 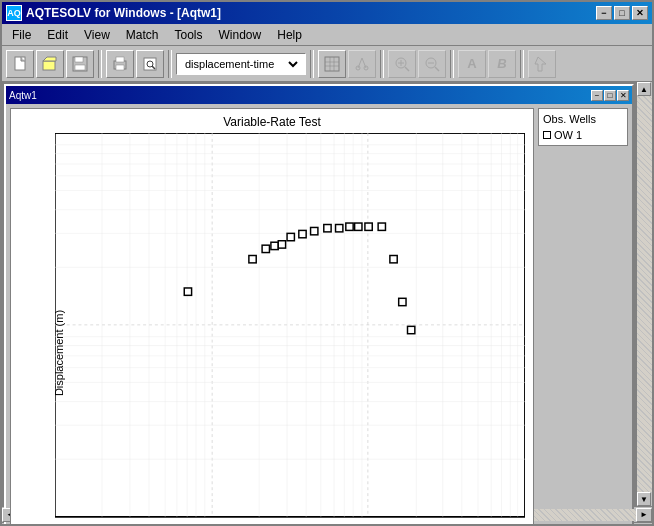 I want to click on mdi-close-button: ✕, so click(x=623, y=96).